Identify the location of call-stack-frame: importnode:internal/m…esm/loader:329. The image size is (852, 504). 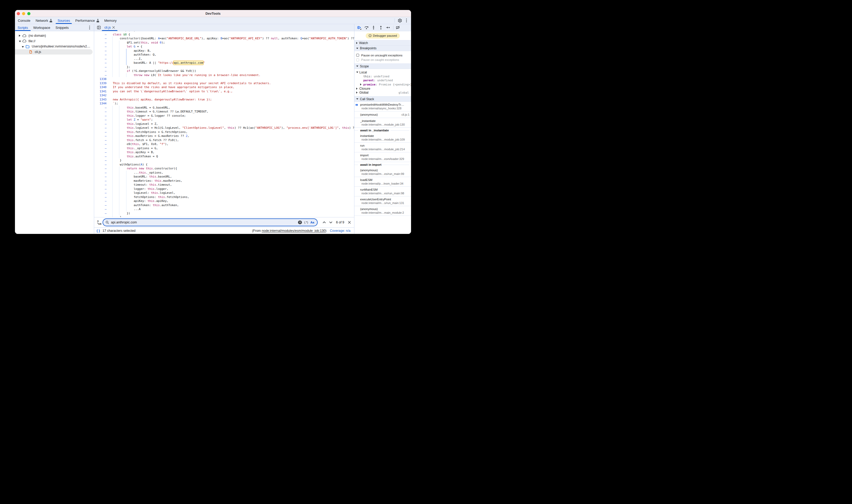
(383, 157).